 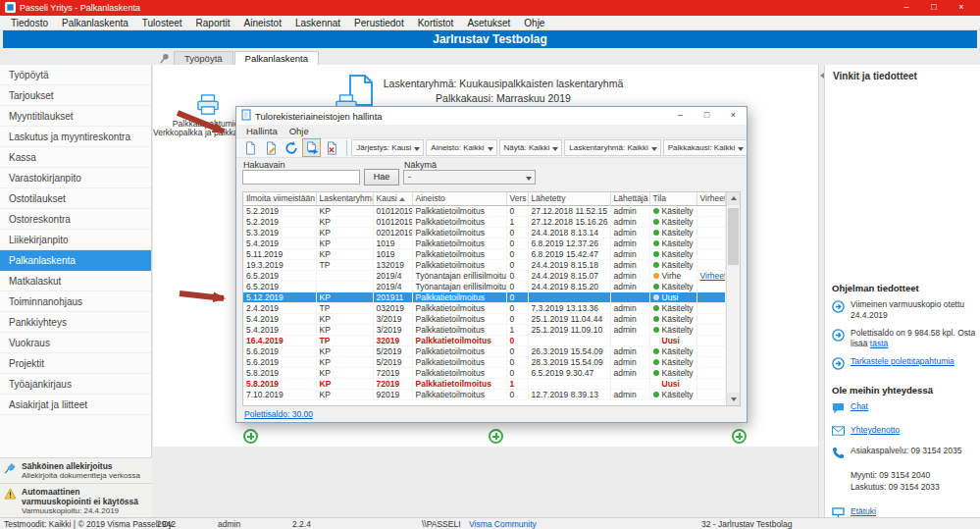 What do you see at coordinates (80, 475) in the screenshot?
I see `esign-text: Allekirjoita dokumentteja verkossa` at bounding box center [80, 475].